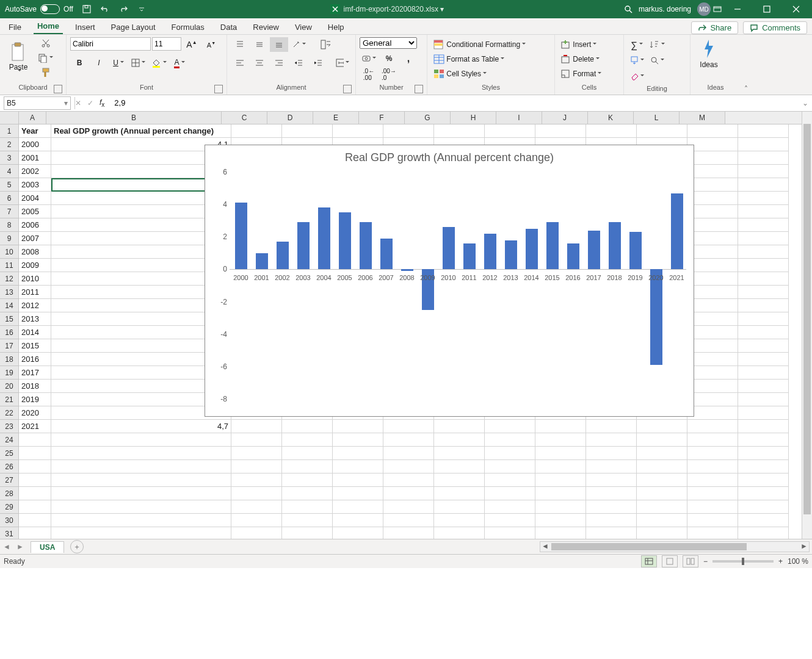 The width and height of the screenshot is (812, 659). What do you see at coordinates (35, 427) in the screenshot?
I see `cell: 2021` at bounding box center [35, 427].